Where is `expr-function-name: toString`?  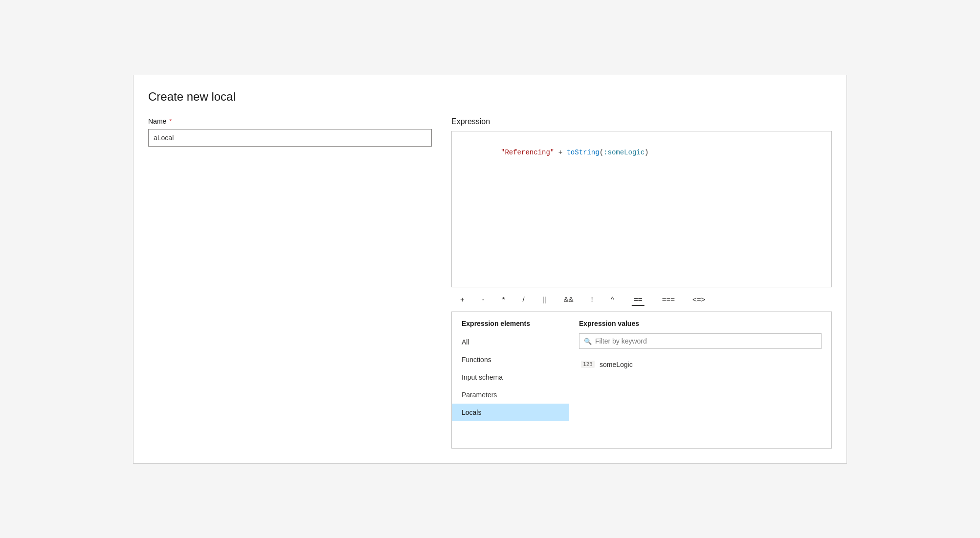
expr-function-name: toString is located at coordinates (583, 152).